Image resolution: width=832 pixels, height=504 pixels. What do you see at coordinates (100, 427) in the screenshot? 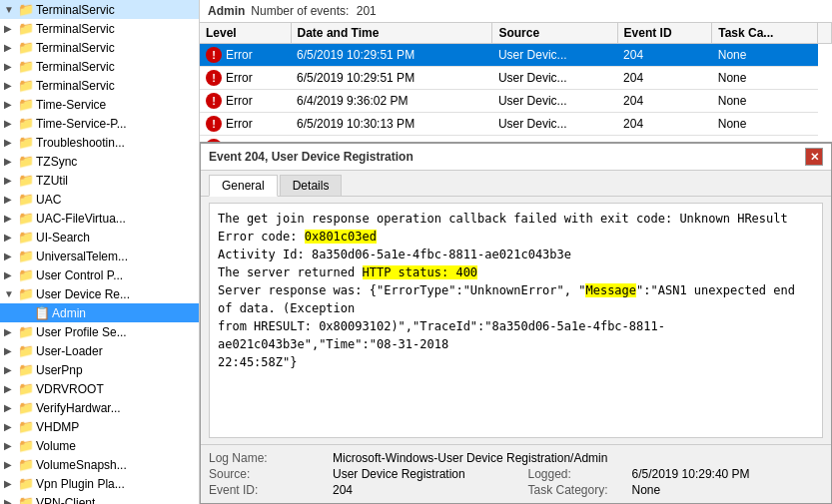
I see `sidebar-item: ▶📁VHDMP` at bounding box center [100, 427].